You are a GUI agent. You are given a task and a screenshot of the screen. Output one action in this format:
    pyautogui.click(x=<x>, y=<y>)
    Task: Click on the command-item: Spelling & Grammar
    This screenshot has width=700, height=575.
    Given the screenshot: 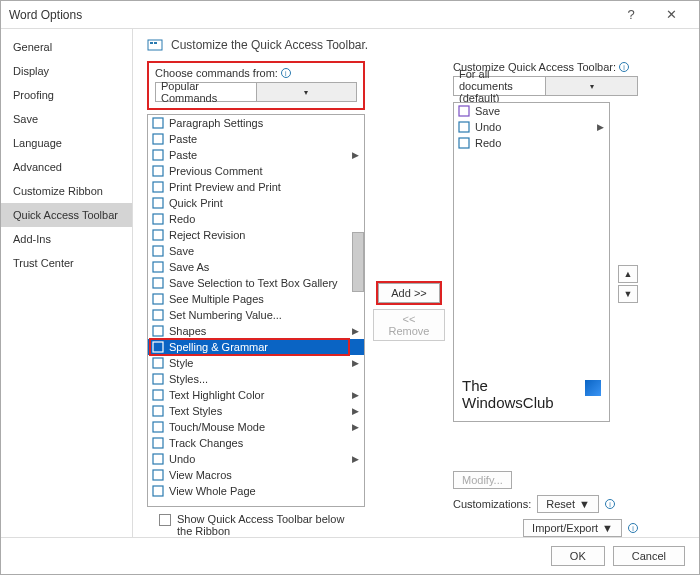 What is the action you would take?
    pyautogui.click(x=256, y=347)
    